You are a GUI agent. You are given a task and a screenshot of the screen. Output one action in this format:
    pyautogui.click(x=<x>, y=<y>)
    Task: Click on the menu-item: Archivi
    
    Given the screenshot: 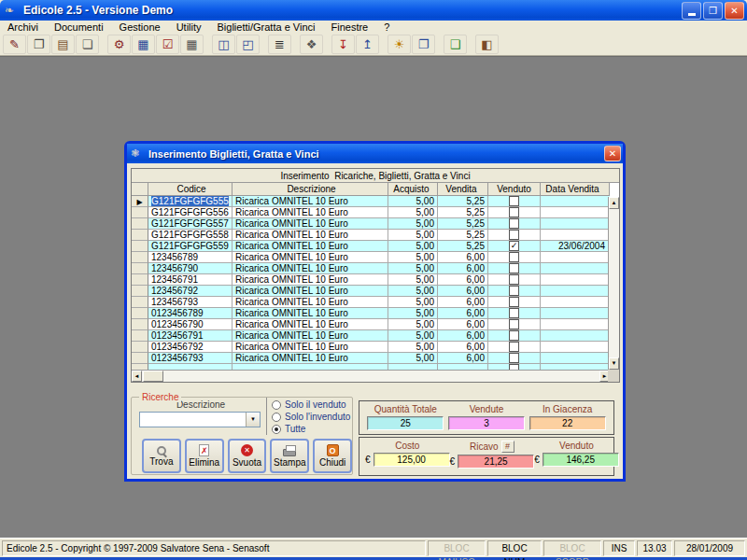 What is the action you would take?
    pyautogui.click(x=22, y=27)
    